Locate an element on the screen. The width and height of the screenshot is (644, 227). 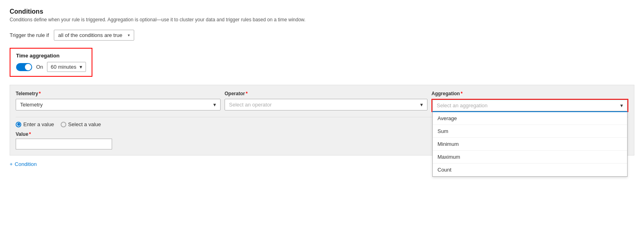
select-value-radio-indicator is located at coordinates (63, 125).